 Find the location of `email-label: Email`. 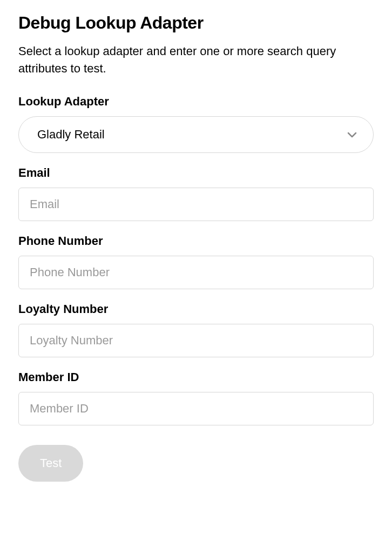

email-label: Email is located at coordinates (196, 173).